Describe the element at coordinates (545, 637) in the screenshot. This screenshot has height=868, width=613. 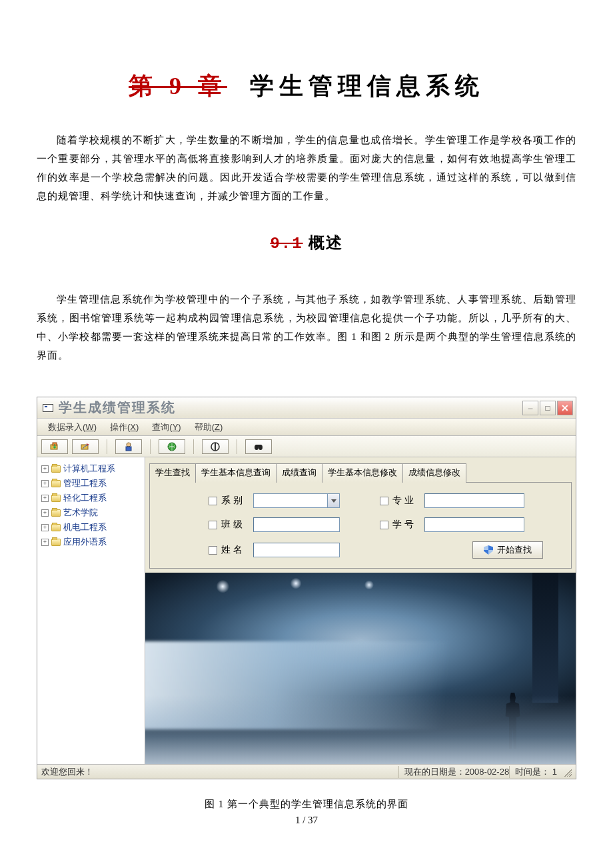
I see `pillar` at that location.